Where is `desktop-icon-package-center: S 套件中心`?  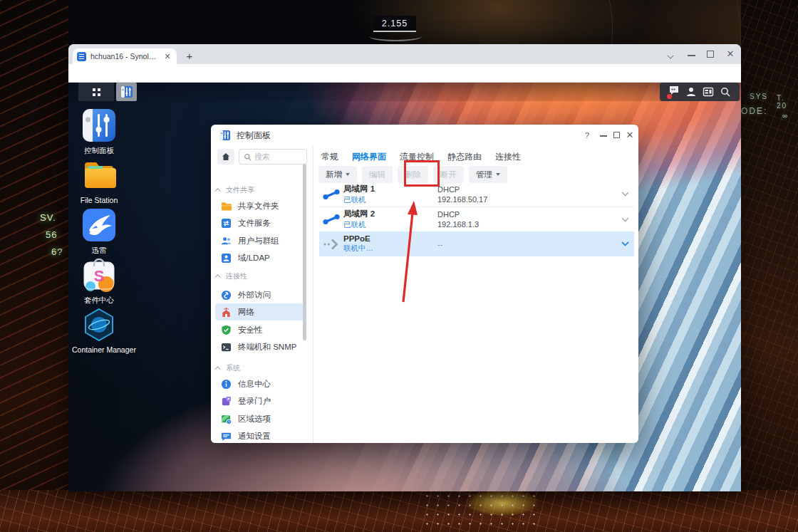 desktop-icon-package-center: S 套件中心 is located at coordinates (99, 282).